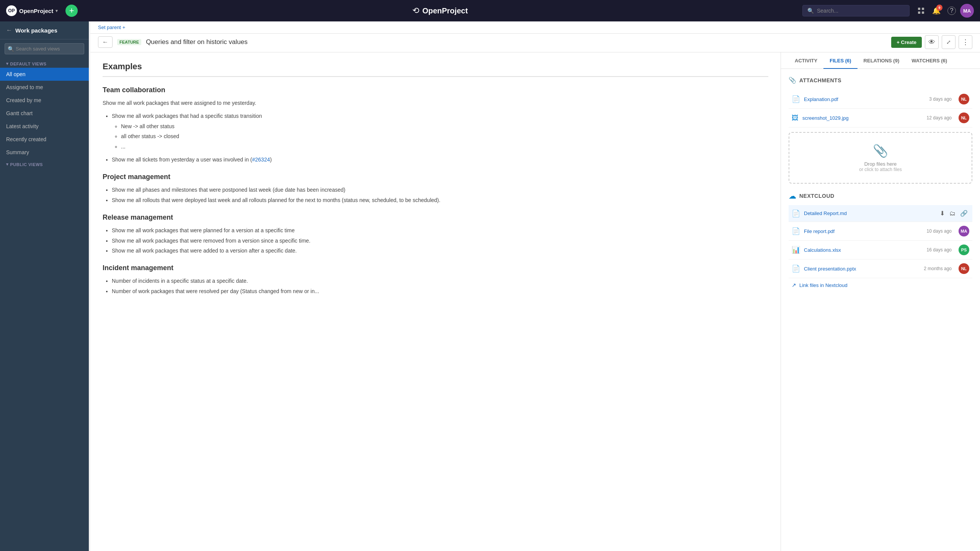 The height and width of the screenshot is (551, 980). Describe the element at coordinates (44, 139) in the screenshot. I see `sidebar-item-recently-created: Recently created` at that location.